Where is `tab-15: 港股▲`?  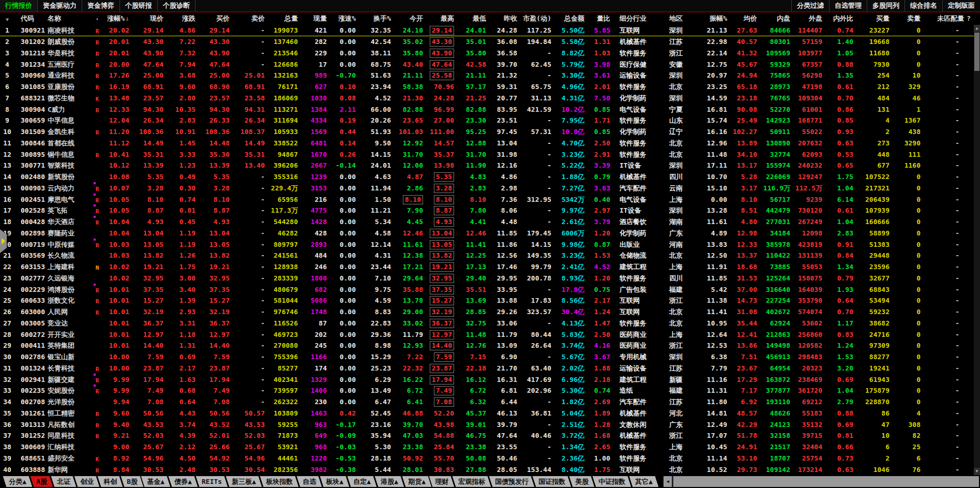 tab-15: 港股▲ is located at coordinates (389, 481).